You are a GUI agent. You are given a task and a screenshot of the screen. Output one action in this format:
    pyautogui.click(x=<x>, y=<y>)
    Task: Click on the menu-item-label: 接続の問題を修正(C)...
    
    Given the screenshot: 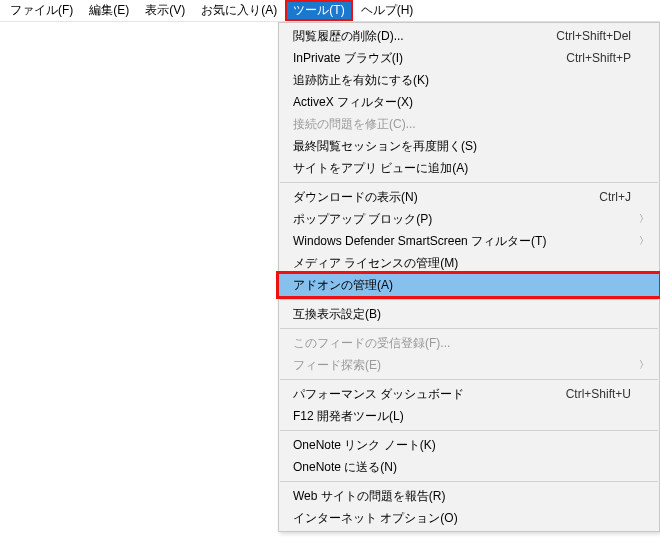 What is the action you would take?
    pyautogui.click(x=462, y=124)
    